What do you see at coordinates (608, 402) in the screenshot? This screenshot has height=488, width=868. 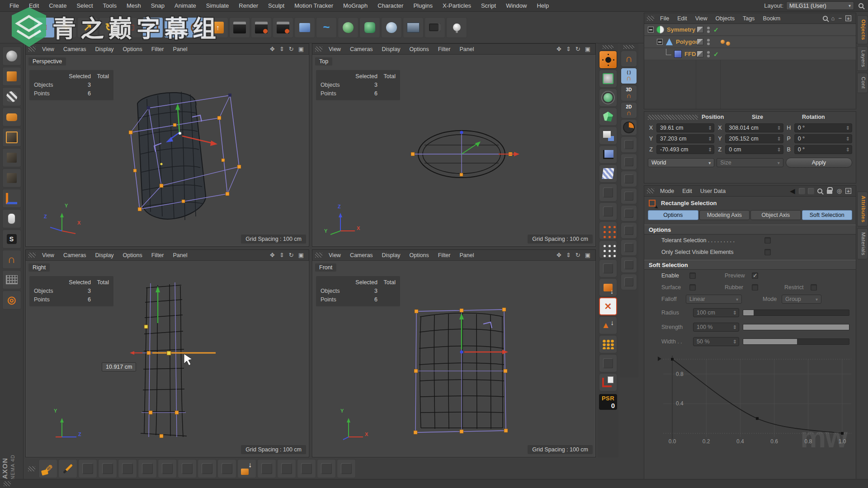 I see `psr-reset-button: PSR 0` at bounding box center [608, 402].